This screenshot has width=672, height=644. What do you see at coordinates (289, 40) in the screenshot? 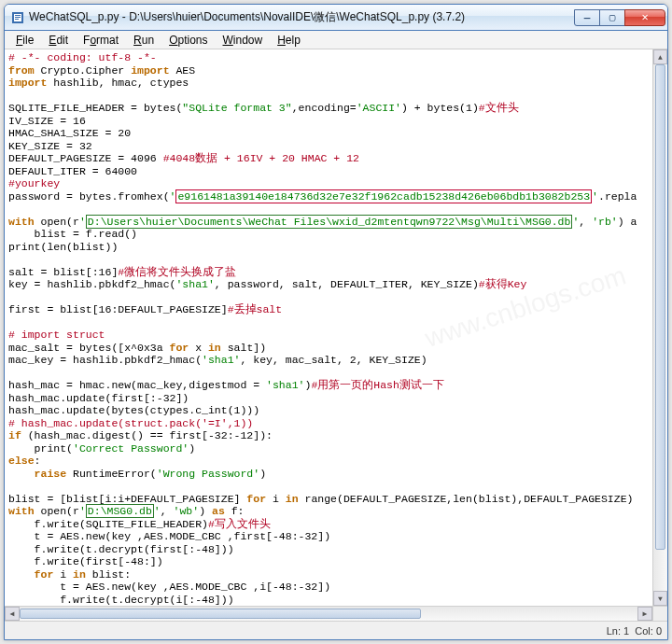
I see `menu-help: Help` at bounding box center [289, 40].